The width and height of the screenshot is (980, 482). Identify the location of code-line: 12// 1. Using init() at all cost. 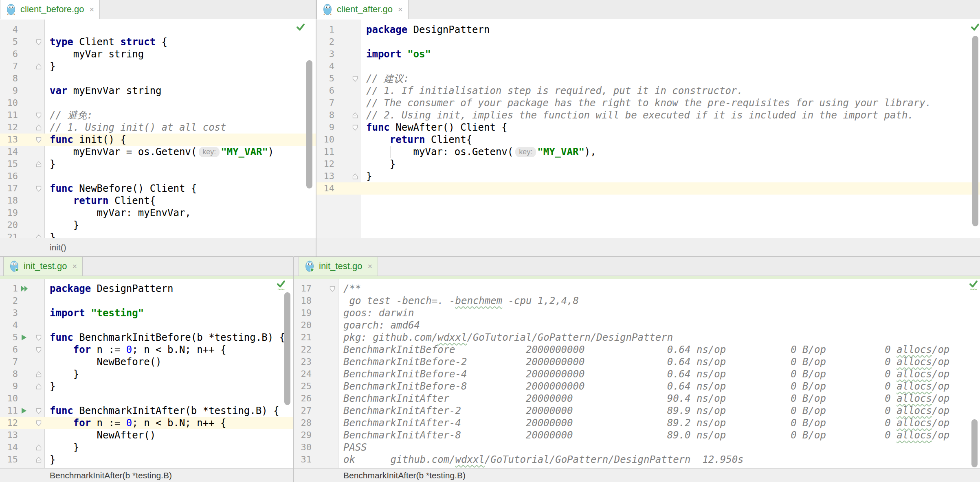
(158, 127).